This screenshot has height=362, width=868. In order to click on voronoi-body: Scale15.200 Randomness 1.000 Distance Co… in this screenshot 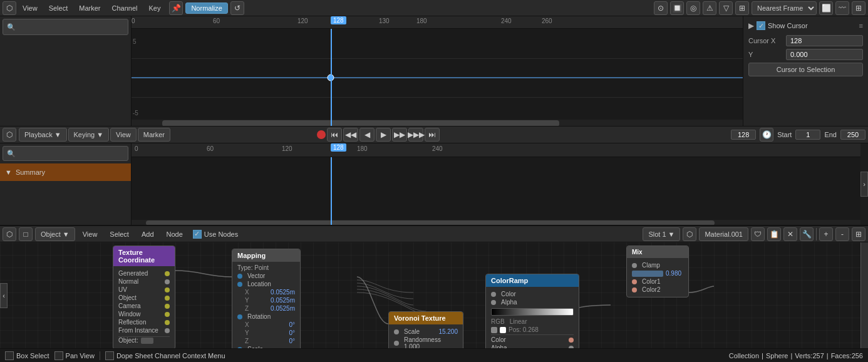, I will do `click(426, 336)`.